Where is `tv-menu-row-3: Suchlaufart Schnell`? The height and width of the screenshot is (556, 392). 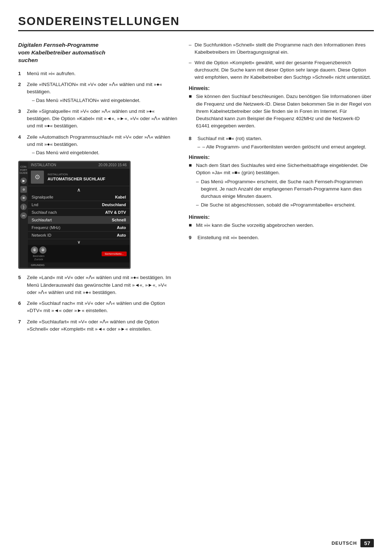 tv-menu-row-3: Suchlaufart Schnell is located at coordinates (79, 220).